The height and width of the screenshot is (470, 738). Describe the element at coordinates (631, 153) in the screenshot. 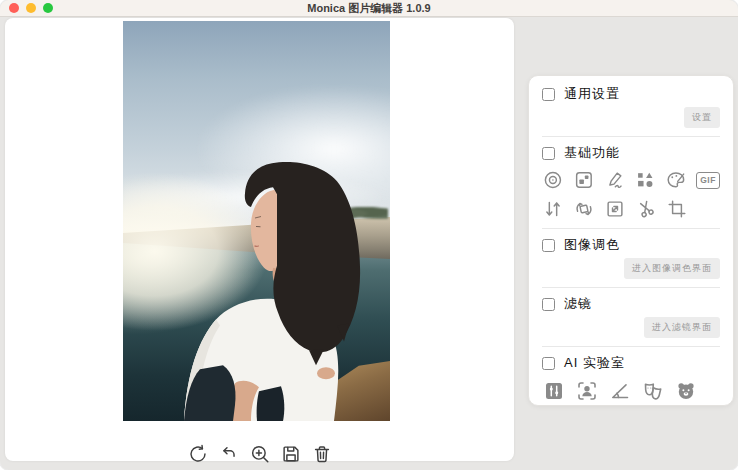

I see `section-basic-functions: 基础功能` at that location.